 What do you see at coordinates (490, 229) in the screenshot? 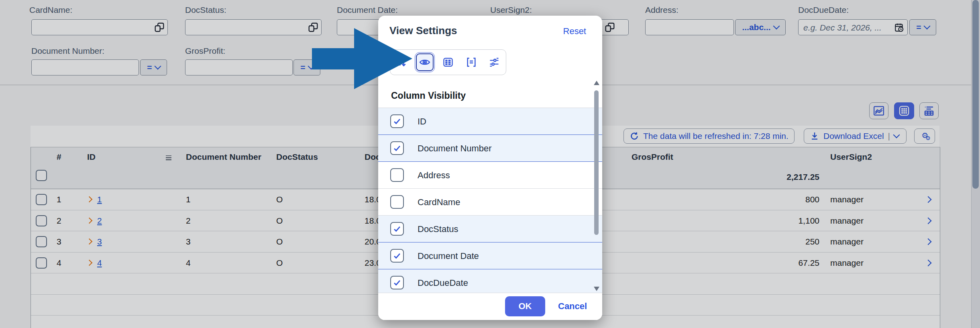
I see `column-visibility-item: DocStatus` at bounding box center [490, 229].